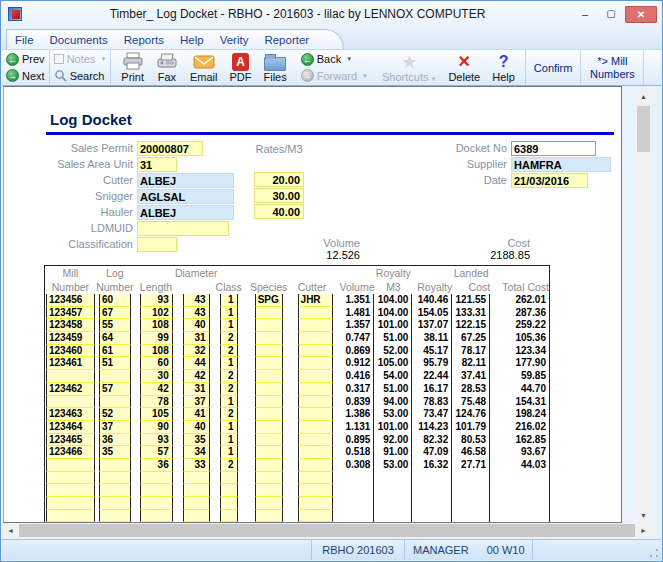 Image resolution: width=663 pixels, height=562 pixels. I want to click on input-cell: 42, so click(156, 390).